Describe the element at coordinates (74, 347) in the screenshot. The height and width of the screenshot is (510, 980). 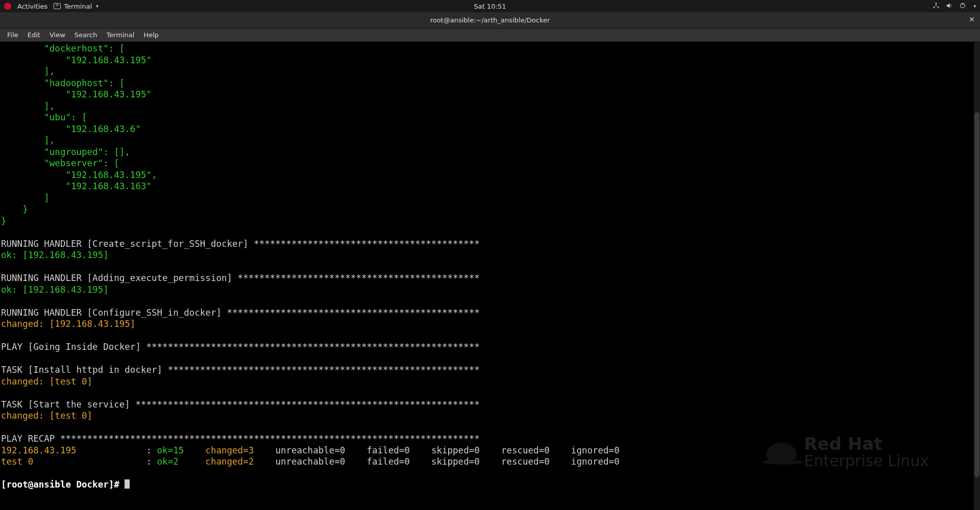
I see `play-header: PLAY [Going Inside Docker]` at that location.